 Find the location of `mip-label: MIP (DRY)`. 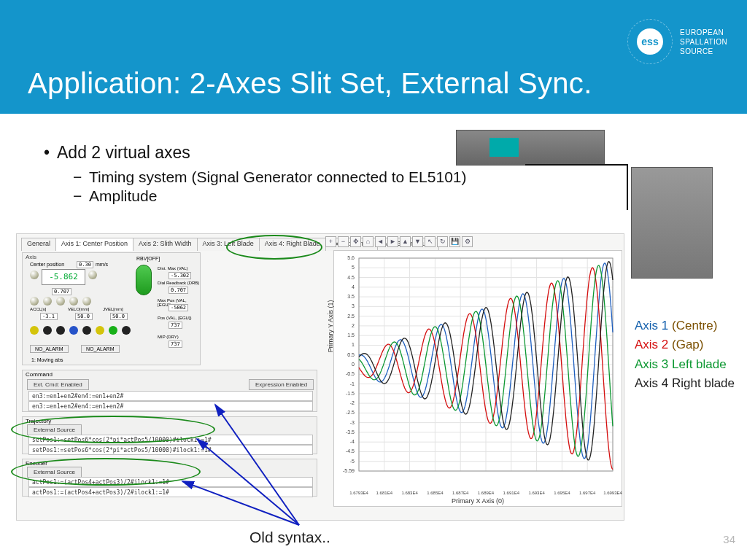

mip-label: MIP (DRY) is located at coordinates (168, 337).